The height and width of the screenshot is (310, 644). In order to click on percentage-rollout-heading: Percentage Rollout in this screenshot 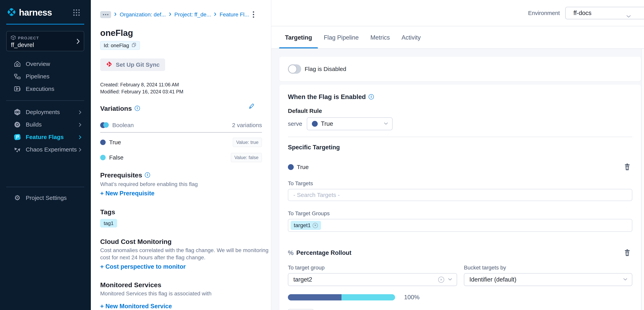, I will do `click(324, 253)`.